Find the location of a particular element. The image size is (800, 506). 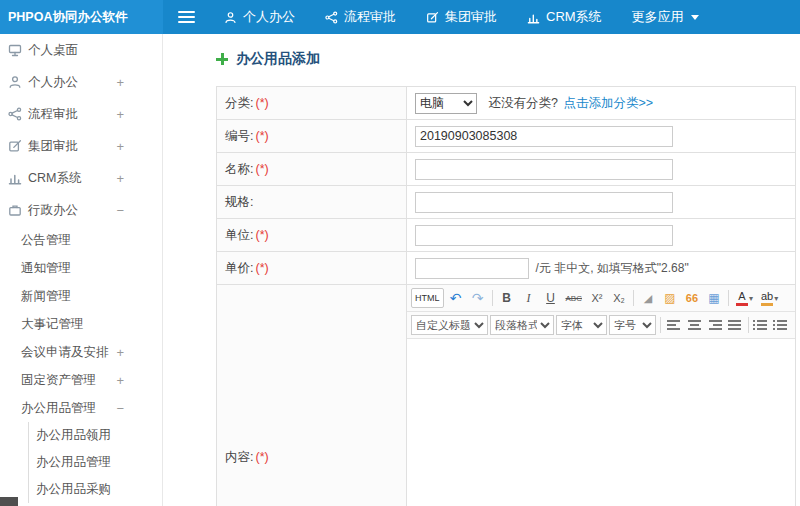

undo-icon: ↶ is located at coordinates (456, 298).